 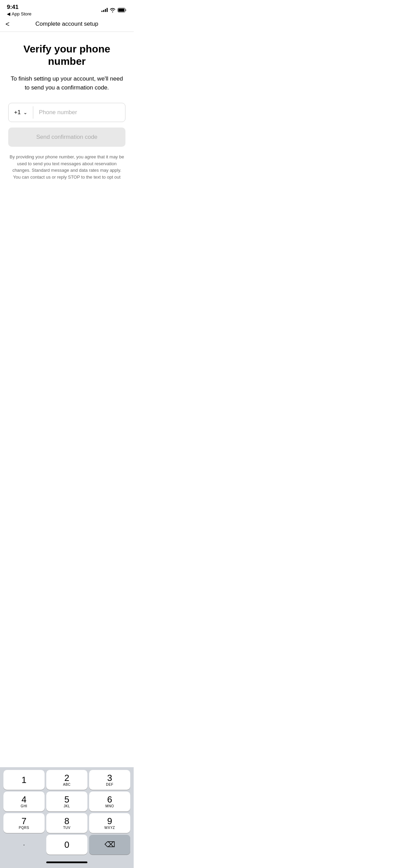 I want to click on disclaimer-text: By providing your phone number, you agre…, so click(x=67, y=167).